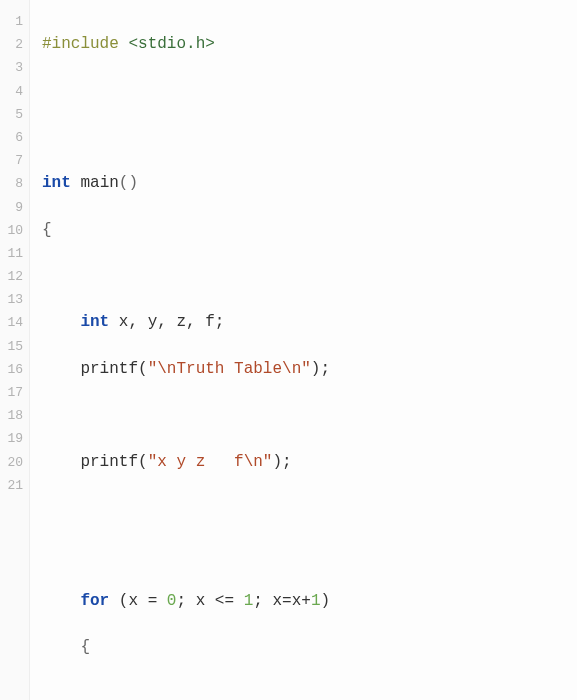  What do you see at coordinates (14, 416) in the screenshot?
I see `line-number: 18` at bounding box center [14, 416].